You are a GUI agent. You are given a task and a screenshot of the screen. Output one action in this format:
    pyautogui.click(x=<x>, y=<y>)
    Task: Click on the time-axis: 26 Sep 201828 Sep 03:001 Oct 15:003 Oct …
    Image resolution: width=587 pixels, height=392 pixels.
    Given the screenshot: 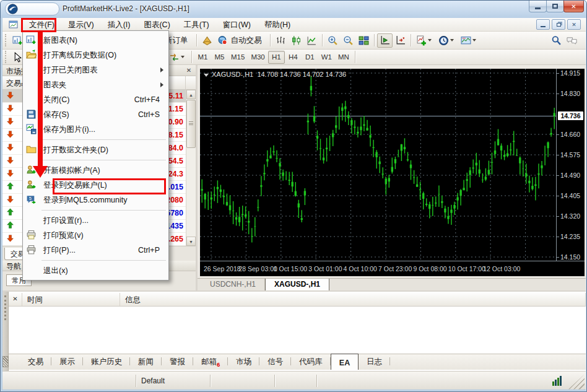 What is the action you would take?
    pyautogui.click(x=393, y=269)
    